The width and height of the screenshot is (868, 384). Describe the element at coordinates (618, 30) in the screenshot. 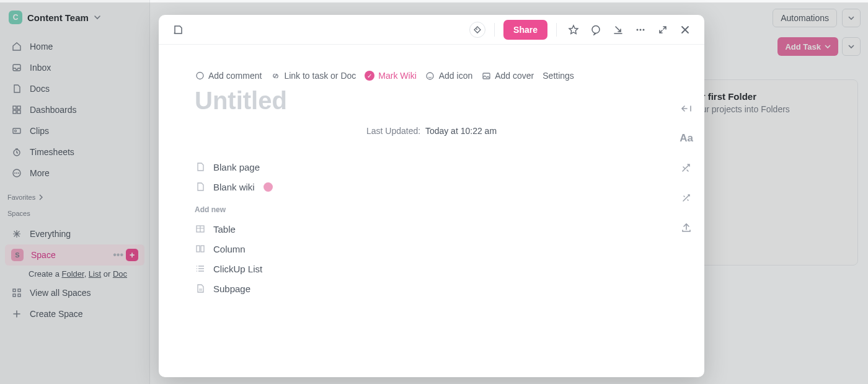

I see `download-icon` at that location.